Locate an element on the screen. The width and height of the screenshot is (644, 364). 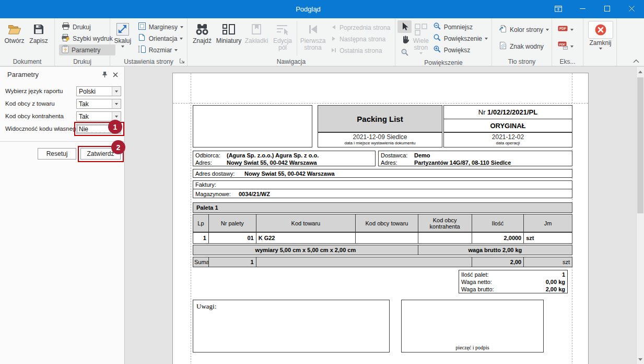
multi-page-label: Wiele stron is located at coordinates (421, 44).